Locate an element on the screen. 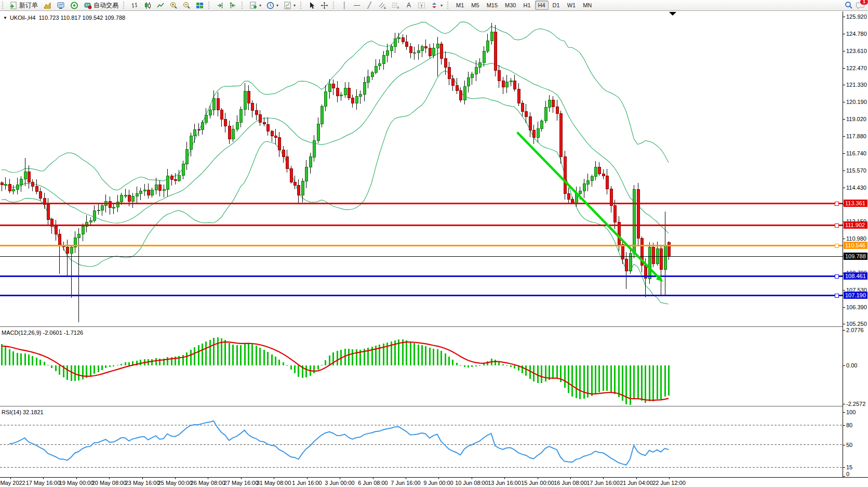  timeframe-m1-button: M1 is located at coordinates (460, 5).